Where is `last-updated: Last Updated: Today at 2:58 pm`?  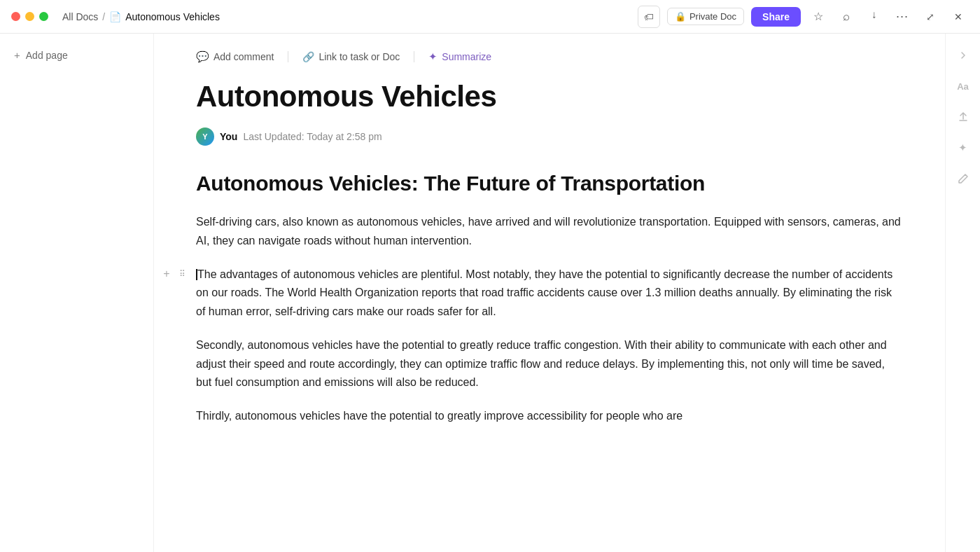
last-updated: Last Updated: Today at 2:58 pm is located at coordinates (312, 137).